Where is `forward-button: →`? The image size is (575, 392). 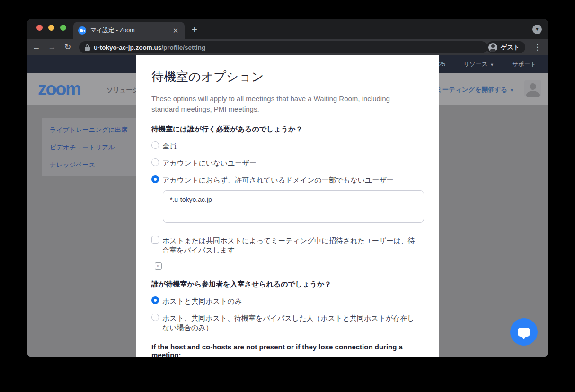
forward-button: → is located at coordinates (52, 47).